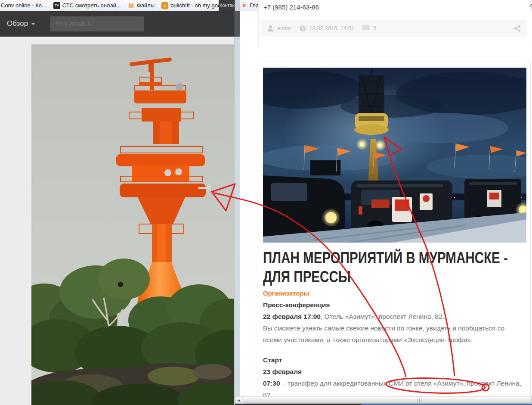  I want to click on body-line: 07:30 – трансфер для аккредитованных СМИ…, so click(393, 387).